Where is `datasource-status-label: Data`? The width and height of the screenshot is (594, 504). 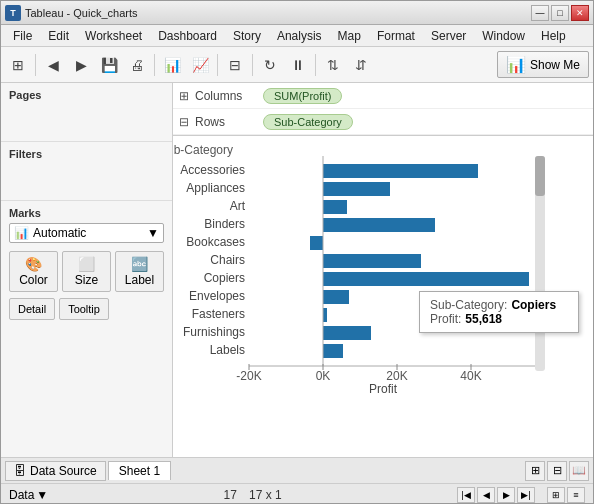 datasource-status-label: Data is located at coordinates (22, 495).